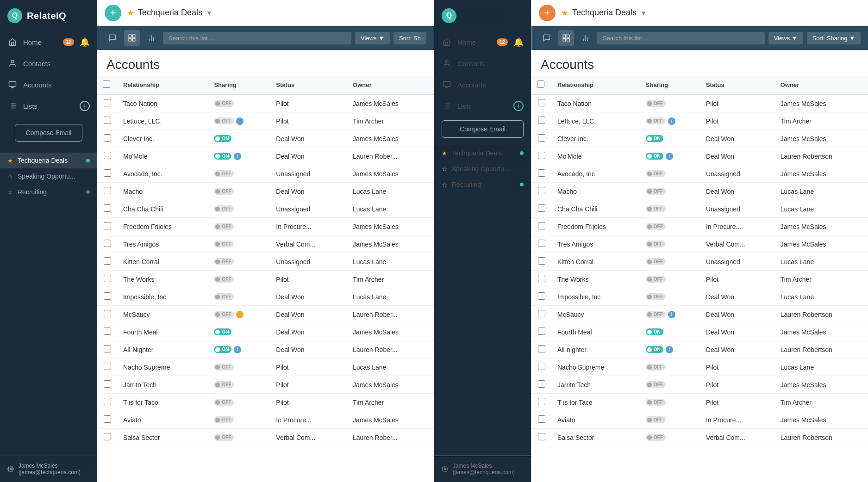 This screenshot has width=868, height=482. What do you see at coordinates (85, 106) in the screenshot?
I see `add-list-button: +` at bounding box center [85, 106].